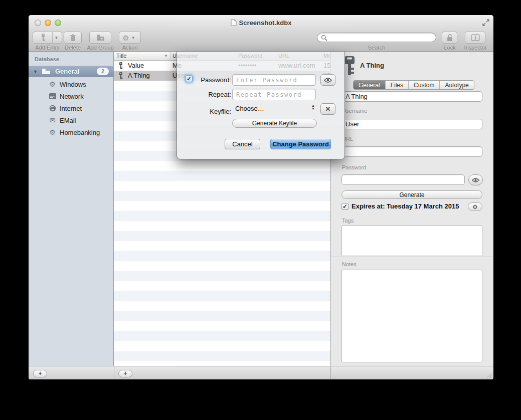  Describe the element at coordinates (125, 374) in the screenshot. I see `add-entry-footer-button: +` at that location.